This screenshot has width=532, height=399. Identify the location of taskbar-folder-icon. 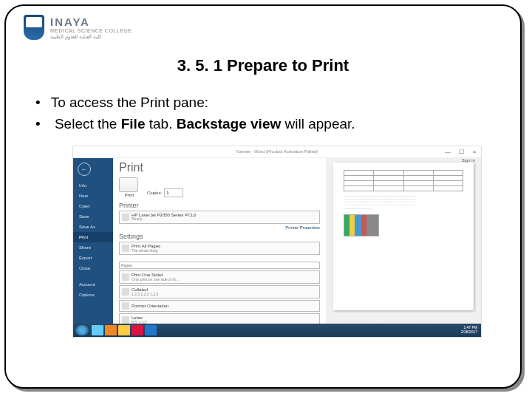
(124, 330).